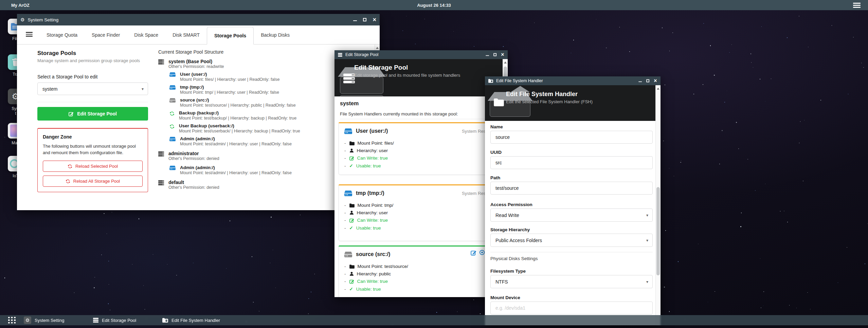 The image size is (868, 328). I want to click on tab-backup-disks: Backup Disks, so click(275, 35).